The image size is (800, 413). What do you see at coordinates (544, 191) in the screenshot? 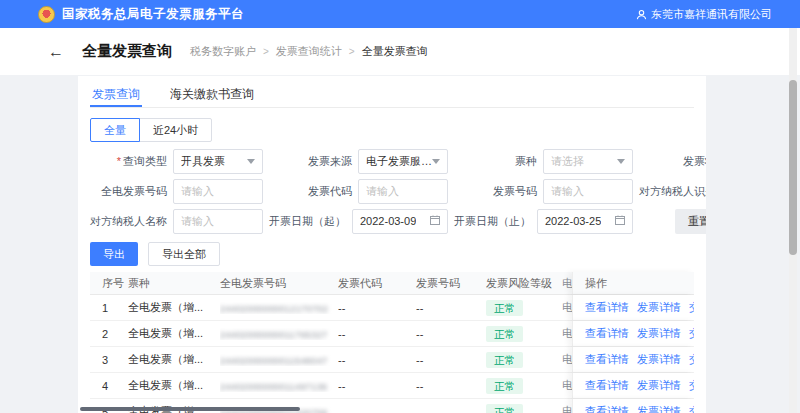
I see `field-invoice-no: 发票号码` at bounding box center [544, 191].